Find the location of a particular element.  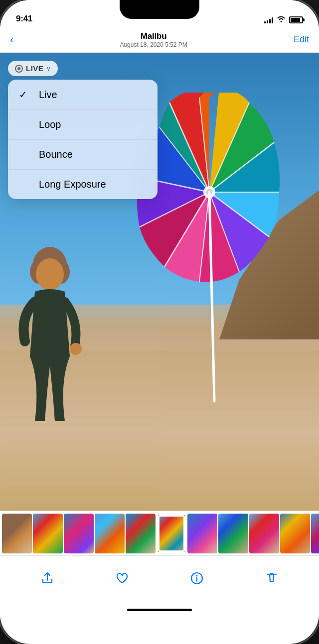

live-dot-icon is located at coordinates (19, 69).